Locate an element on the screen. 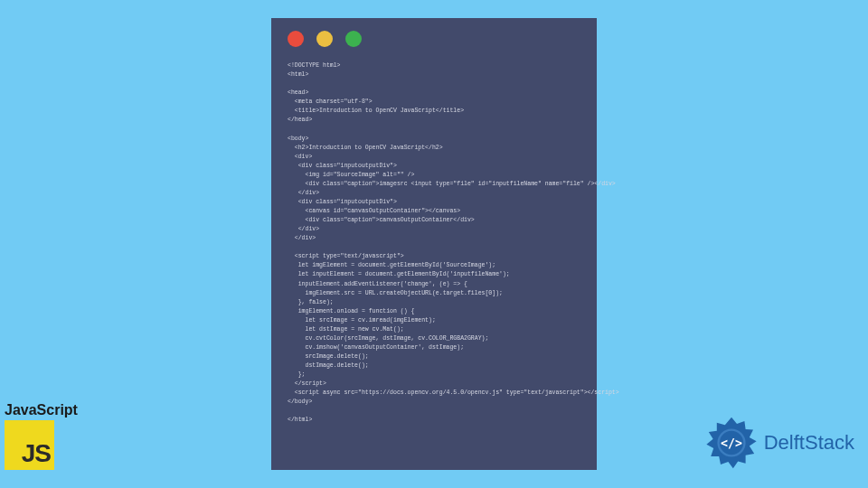  delftstack-emblem-icon: </> is located at coordinates (731, 443).